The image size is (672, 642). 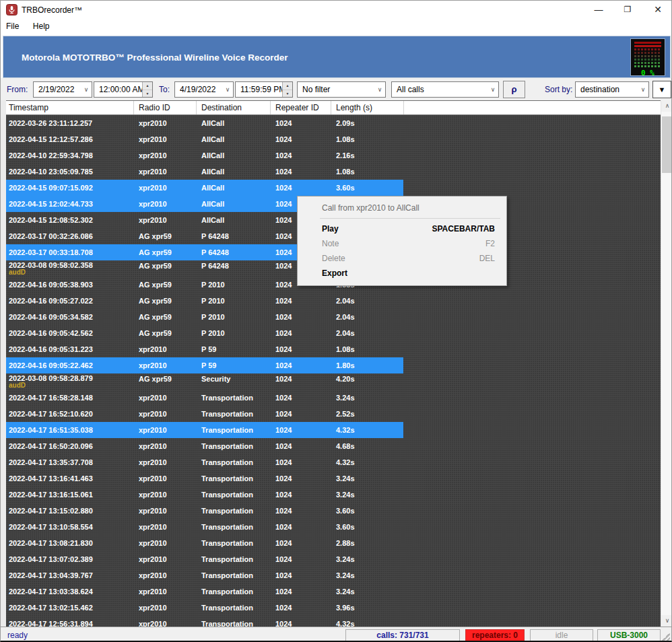 What do you see at coordinates (333, 592) in the screenshot?
I see `table-row: 2022-04-17 13:03:38.624xpr2010Transporta…` at bounding box center [333, 592].